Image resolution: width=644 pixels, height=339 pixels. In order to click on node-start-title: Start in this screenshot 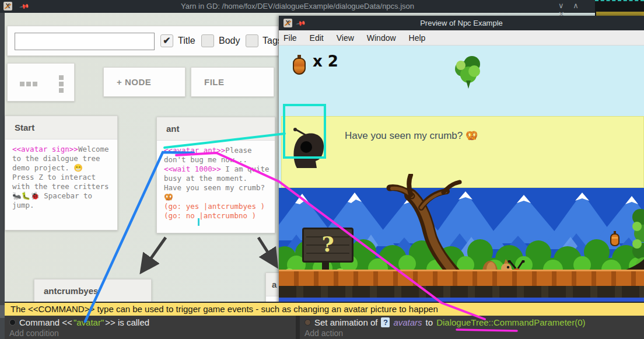, I will do `click(61, 128)`.